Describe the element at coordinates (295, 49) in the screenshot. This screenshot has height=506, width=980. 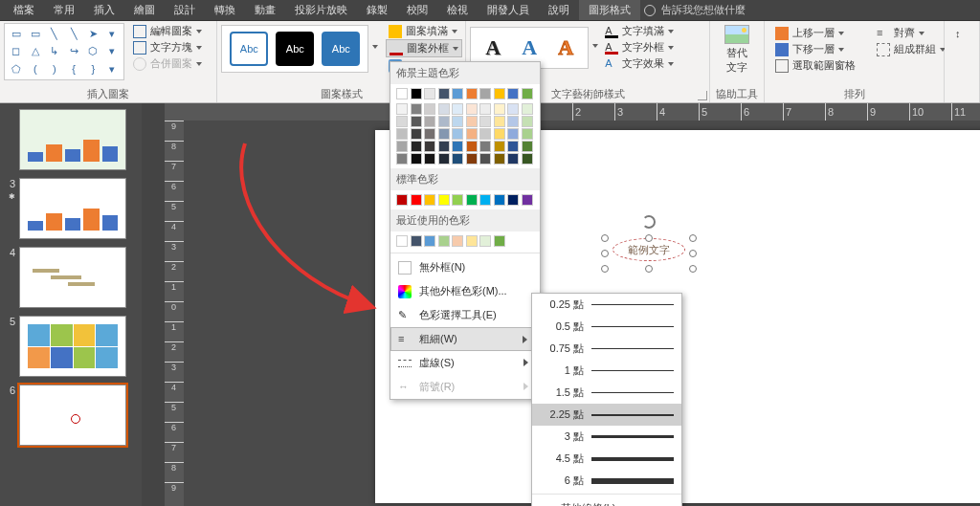
I see `shape-style-gallery: Abc Abc Abc` at that location.